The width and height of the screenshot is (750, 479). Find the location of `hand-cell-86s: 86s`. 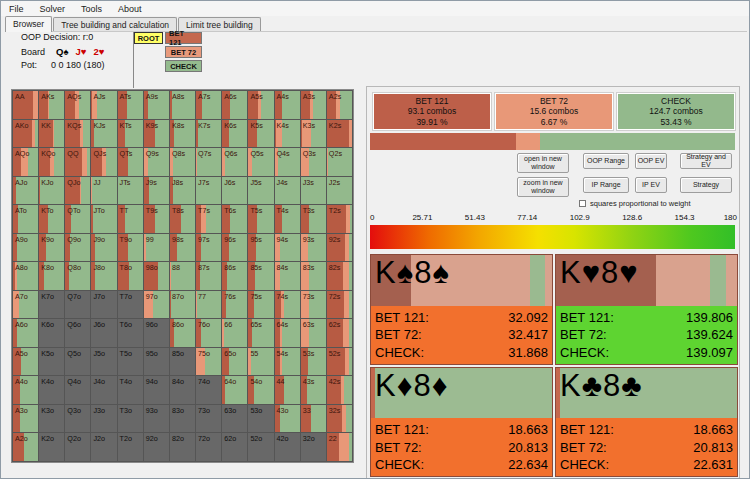

hand-cell-86s: 86s is located at coordinates (234, 276).